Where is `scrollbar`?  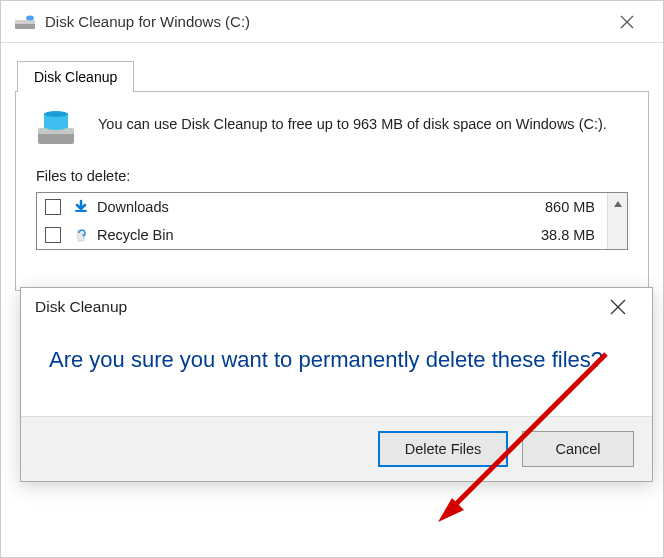
scrollbar is located at coordinates (617, 221).